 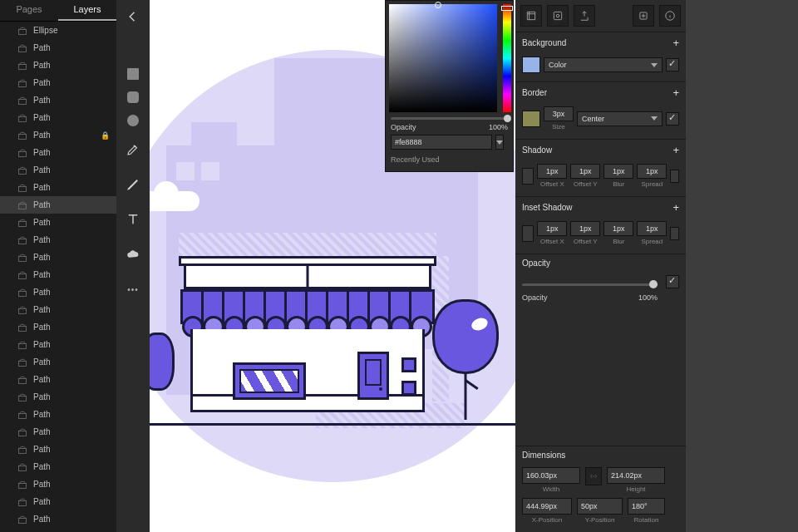 I want to click on background-swatch, so click(x=531, y=65).